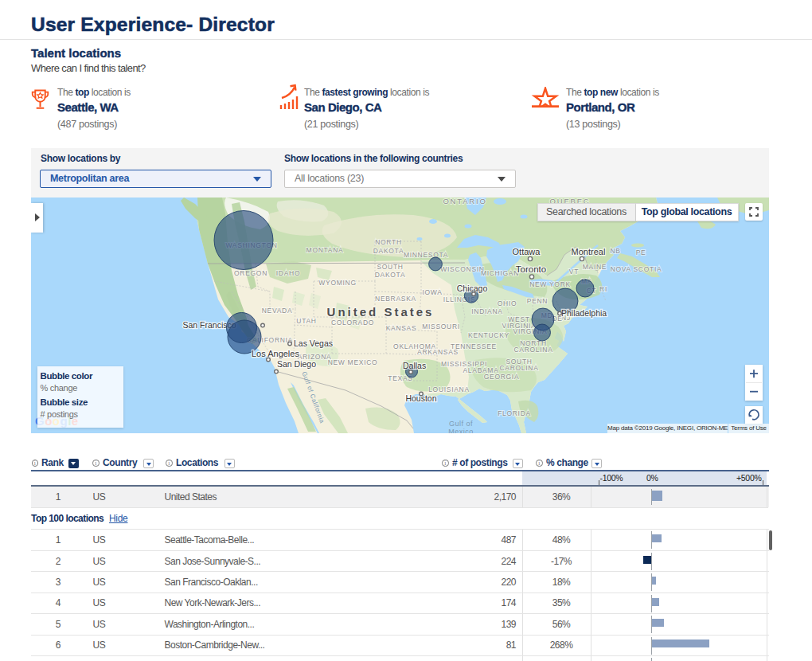 The image size is (812, 661). What do you see at coordinates (325, 250) in the screenshot?
I see `svg-text: MONTANA` at bounding box center [325, 250].